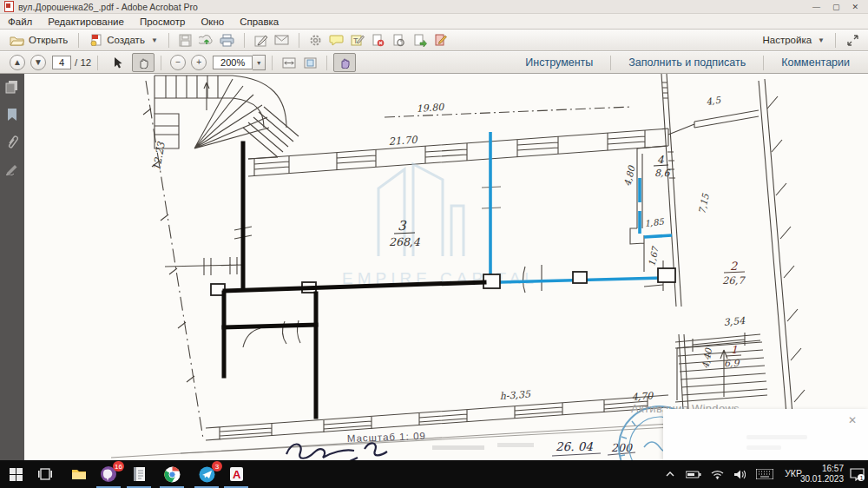 This screenshot has height=488, width=868. What do you see at coordinates (734, 350) in the screenshot?
I see `room1-number: 1` at bounding box center [734, 350].